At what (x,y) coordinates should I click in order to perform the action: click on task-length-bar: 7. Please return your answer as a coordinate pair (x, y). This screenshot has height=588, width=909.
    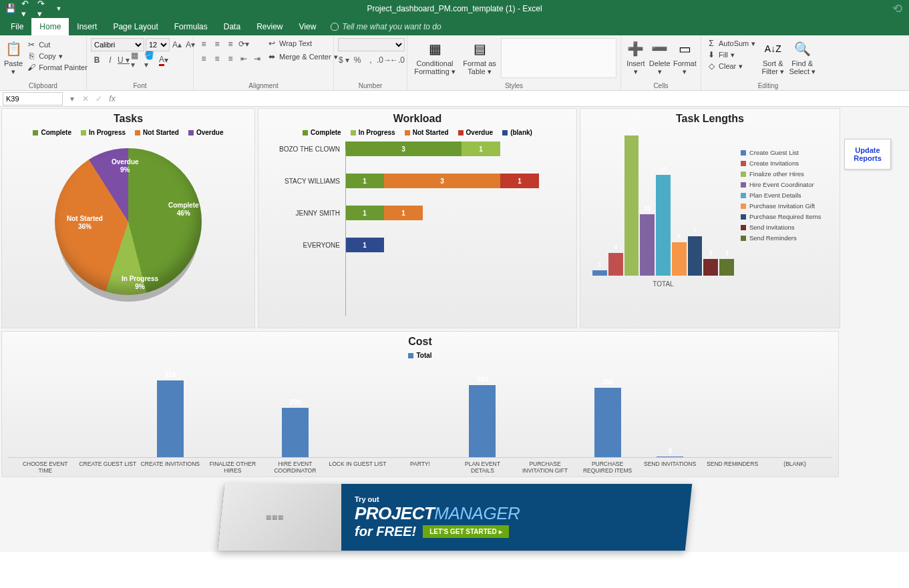
    Looking at the image, I should click on (695, 256).